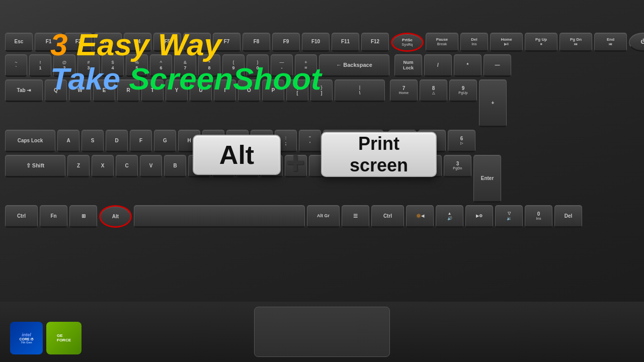 The height and width of the screenshot is (362, 644). Describe the element at coordinates (375, 42) in the screenshot. I see `key-f12: F12` at that location.